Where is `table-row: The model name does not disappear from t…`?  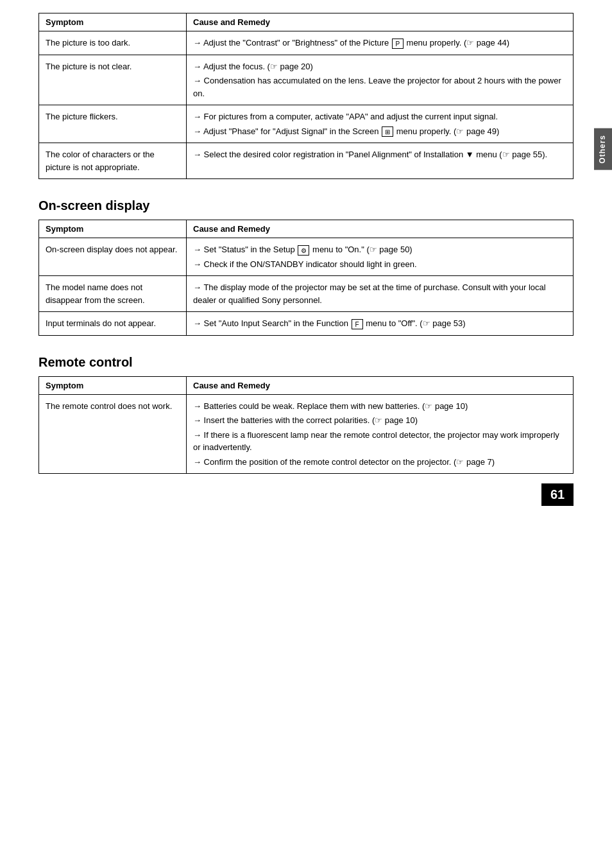 table-row: The model name does not disappear from t… is located at coordinates (307, 294).